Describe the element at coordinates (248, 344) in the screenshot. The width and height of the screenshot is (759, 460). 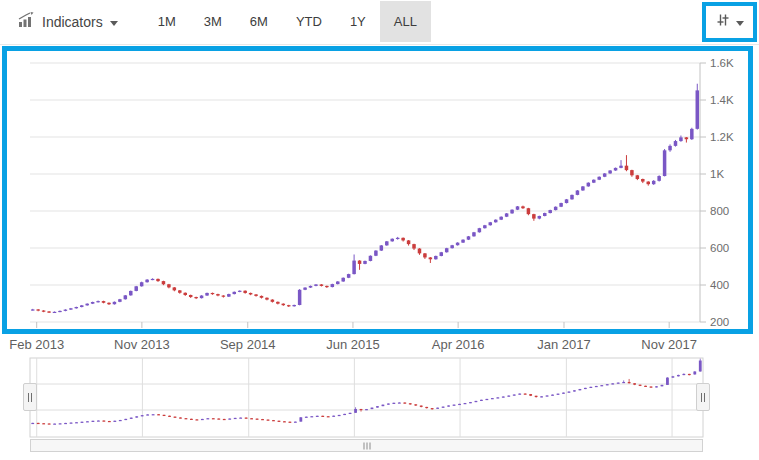
I see `x-axis-label: Sep 2014` at that location.